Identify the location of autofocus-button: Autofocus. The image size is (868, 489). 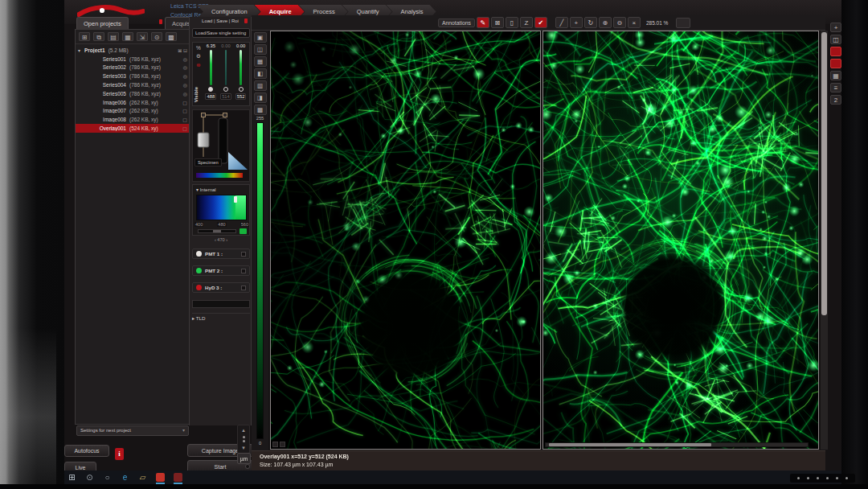
(87, 450).